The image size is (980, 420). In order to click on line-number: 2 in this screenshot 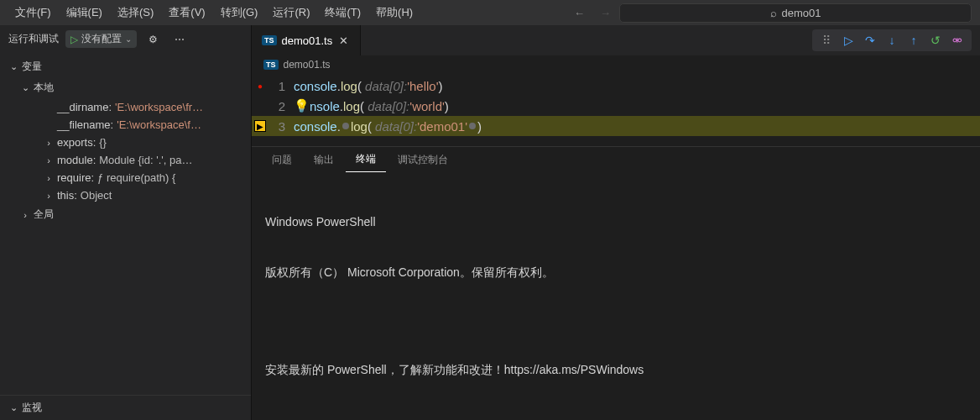, I will do `click(281, 106)`.